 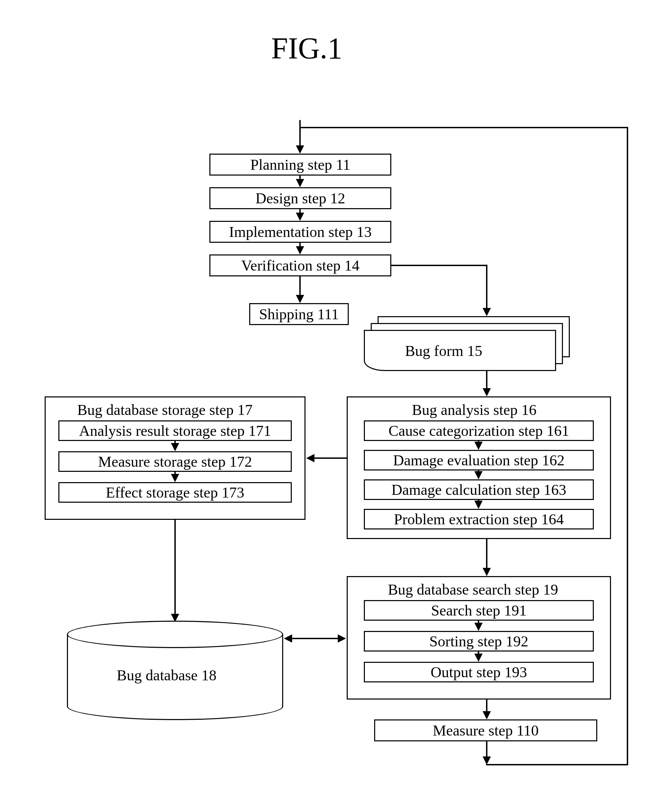 What do you see at coordinates (479, 641) in the screenshot?
I see `box-192: Sorting step 192` at bounding box center [479, 641].